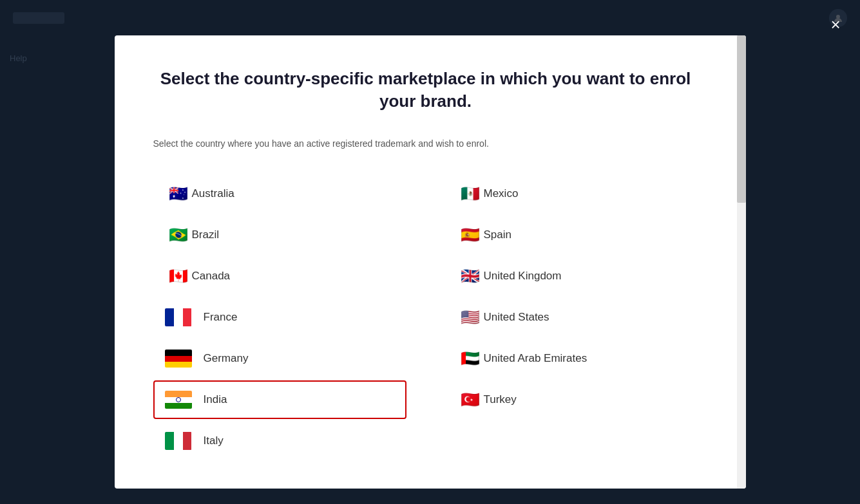 This screenshot has height=504, width=860. I want to click on country-item-au: 🇦🇺 Australia, so click(280, 194).